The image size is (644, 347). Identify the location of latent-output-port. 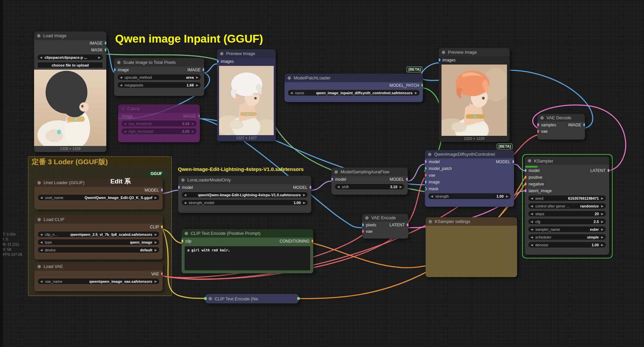
(608, 170).